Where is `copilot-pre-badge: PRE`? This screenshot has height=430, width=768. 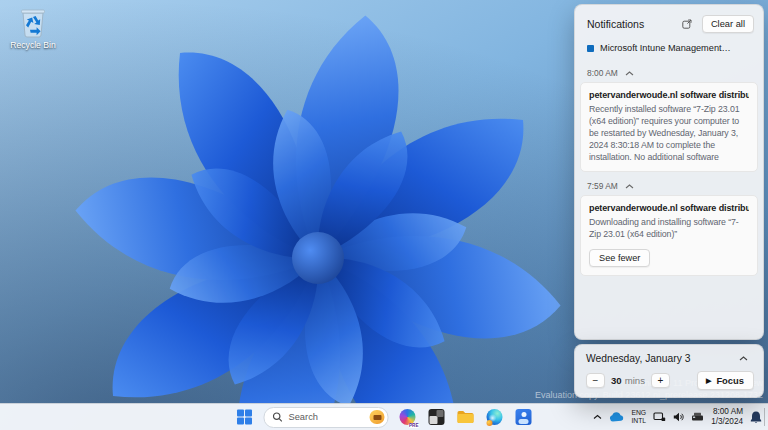 copilot-pre-badge: PRE is located at coordinates (414, 426).